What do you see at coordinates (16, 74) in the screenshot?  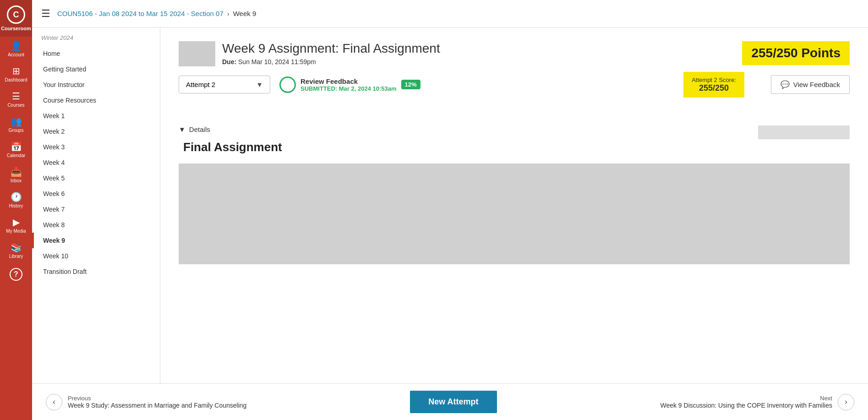 I see `sidebar-item-dashboard: ⊞ Dashboard` at bounding box center [16, 74].